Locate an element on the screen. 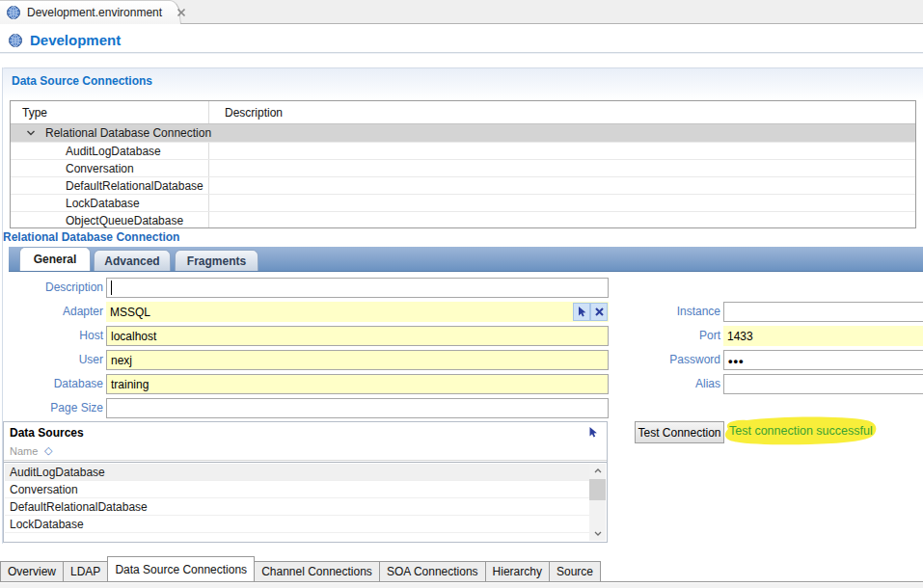 This screenshot has height=588, width=923. adapter-clear-button is located at coordinates (599, 312).